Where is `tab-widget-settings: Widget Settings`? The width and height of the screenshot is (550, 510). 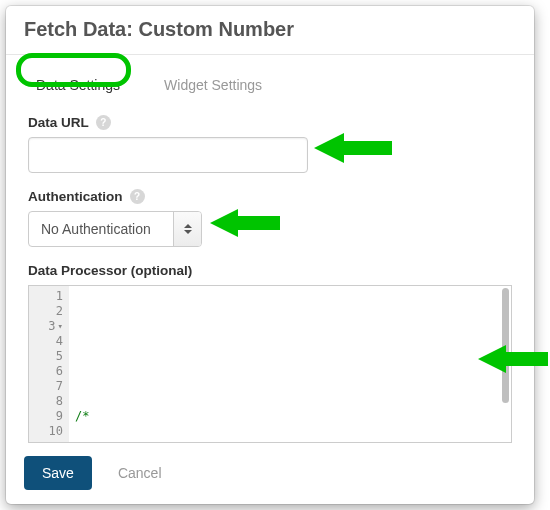
tab-widget-settings: Widget Settings is located at coordinates (213, 85).